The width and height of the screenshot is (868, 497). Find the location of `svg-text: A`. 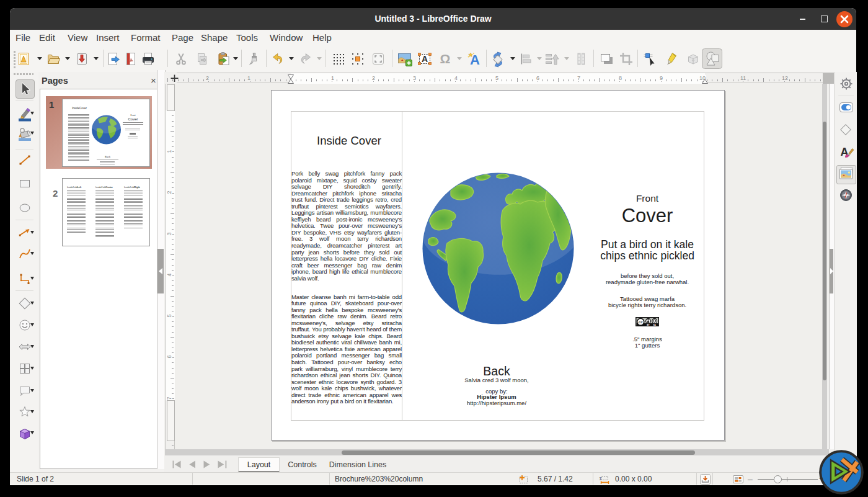

svg-text: A is located at coordinates (425, 59).